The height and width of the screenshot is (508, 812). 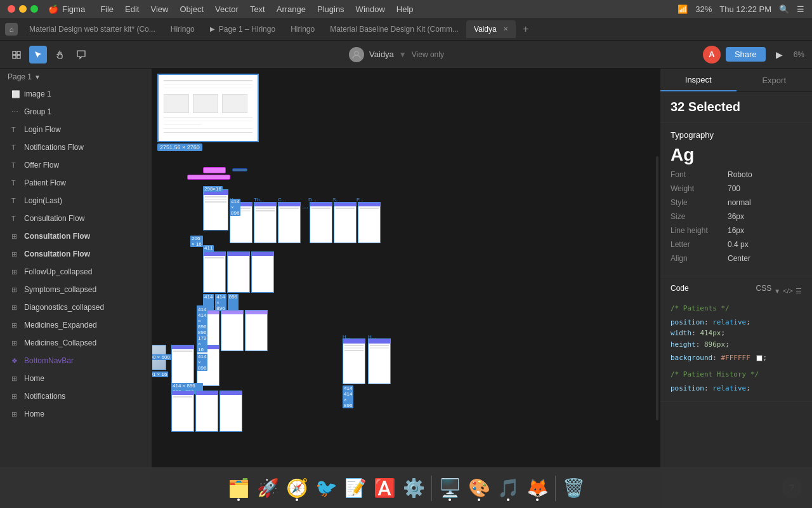 What do you see at coordinates (355, 488) in the screenshot?
I see `dock-notes: 📝` at bounding box center [355, 488].